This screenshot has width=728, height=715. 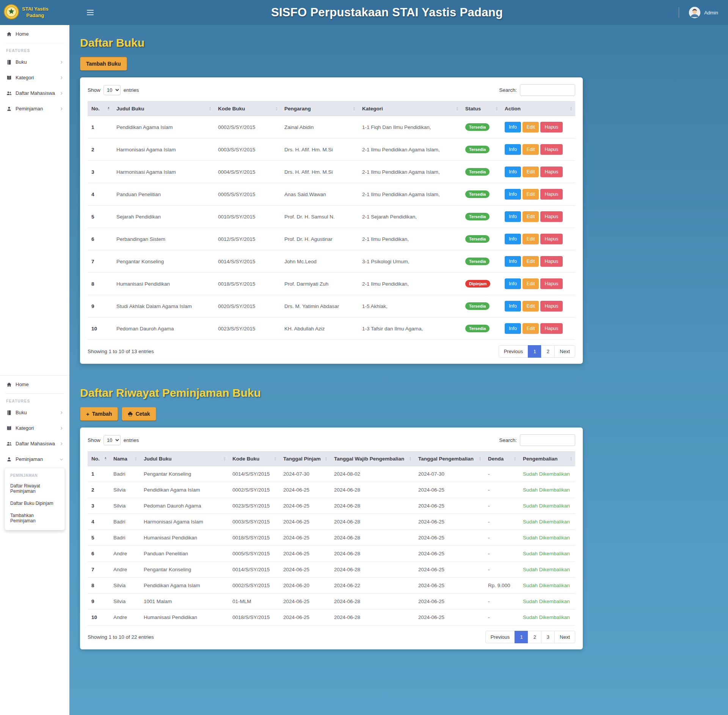 I want to click on sidebar-item-label: Buku, so click(x=21, y=62).